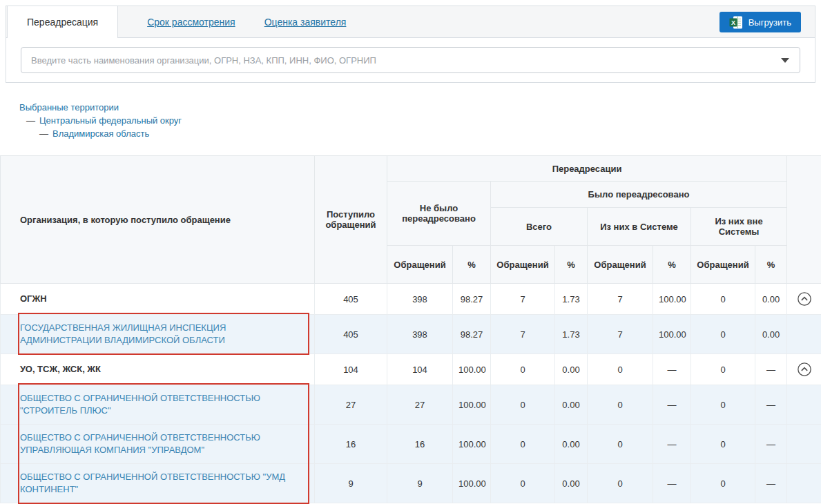 The width and height of the screenshot is (821, 504). I want to click on selected-territories: Выбранные территории —Центральный федера…, so click(420, 120).